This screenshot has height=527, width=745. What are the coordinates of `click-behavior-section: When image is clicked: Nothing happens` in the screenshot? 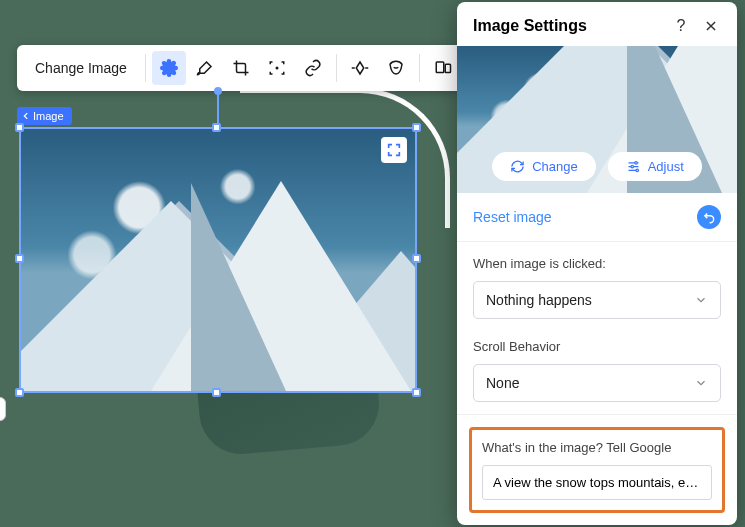 It's located at (597, 284).